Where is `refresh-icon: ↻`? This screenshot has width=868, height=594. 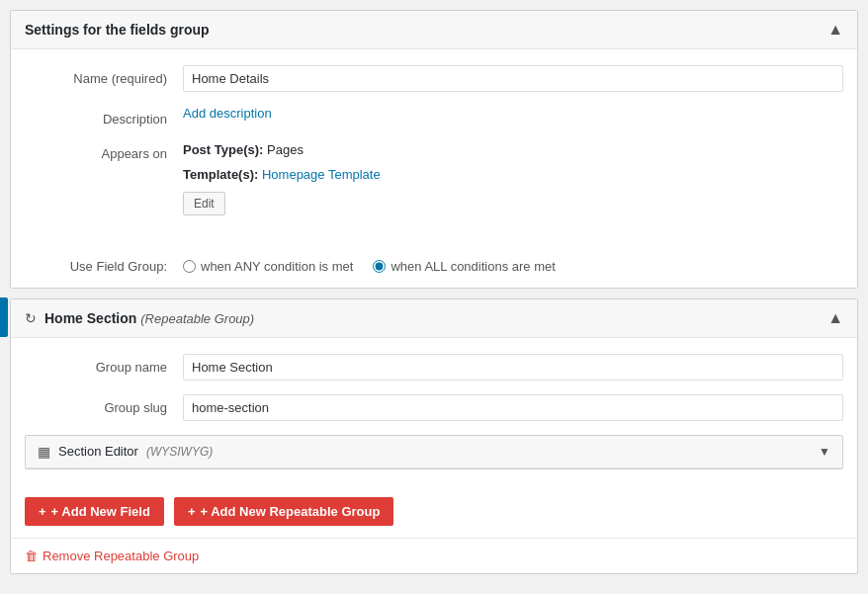 refresh-icon: ↻ is located at coordinates (31, 318).